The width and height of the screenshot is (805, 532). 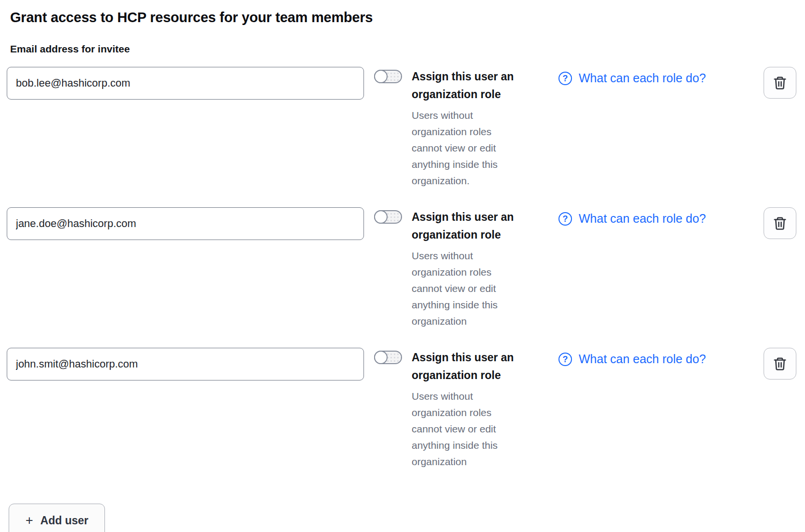 I want to click on plus-icon: +, so click(x=29, y=520).